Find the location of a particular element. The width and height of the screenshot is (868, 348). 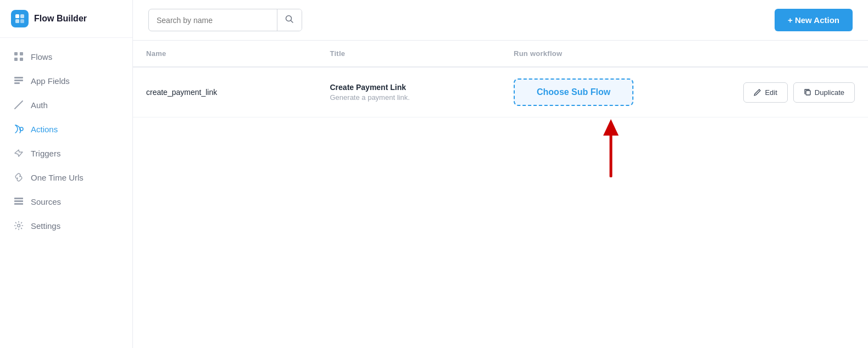

sidebar-item-actions-label: Actions is located at coordinates (44, 130).